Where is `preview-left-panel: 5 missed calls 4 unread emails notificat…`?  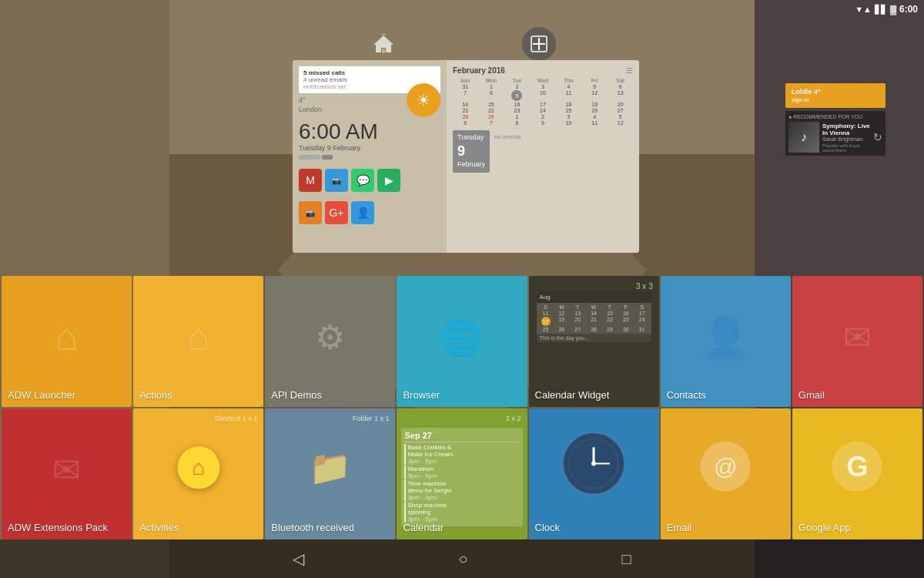 preview-left-panel: 5 missed calls 4 unread emails notificat… is located at coordinates (370, 156).